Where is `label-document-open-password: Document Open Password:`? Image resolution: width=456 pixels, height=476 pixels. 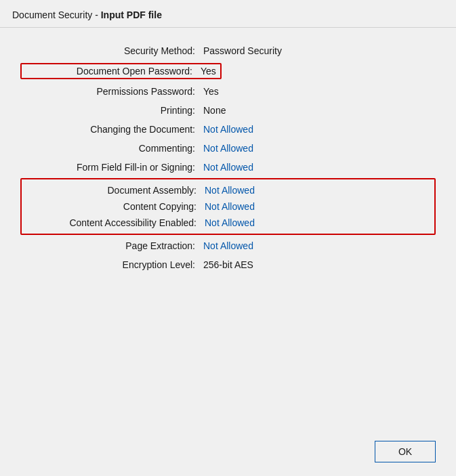 label-document-open-password: Document Open Password: is located at coordinates (111, 71).